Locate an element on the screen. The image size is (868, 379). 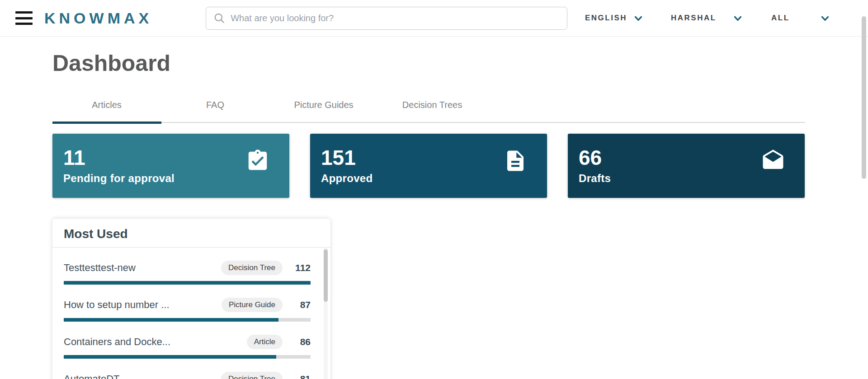
content-type-badge: Article is located at coordinates (265, 342).